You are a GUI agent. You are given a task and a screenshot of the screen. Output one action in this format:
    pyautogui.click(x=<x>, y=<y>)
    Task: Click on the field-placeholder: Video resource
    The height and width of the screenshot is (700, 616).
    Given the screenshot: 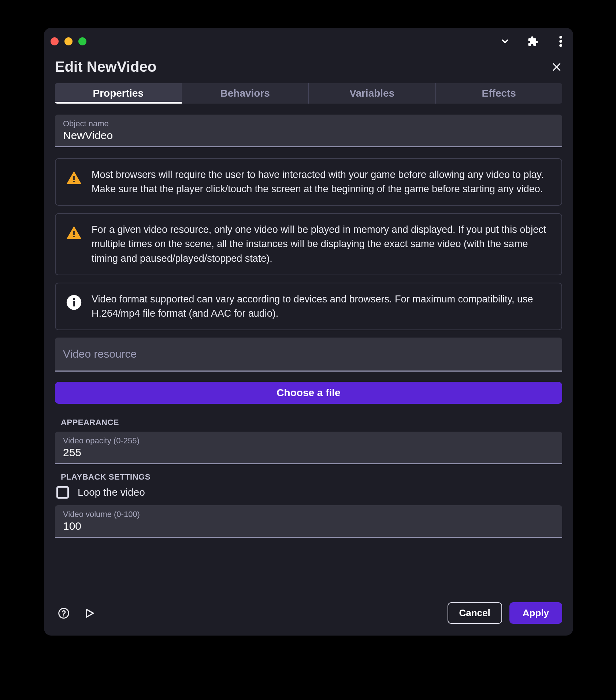 What is the action you would take?
    pyautogui.click(x=308, y=354)
    